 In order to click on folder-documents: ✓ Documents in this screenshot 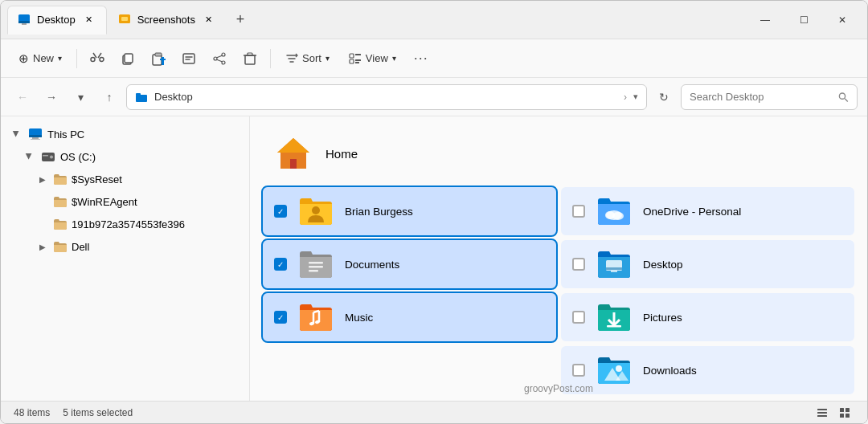, I will do `click(410, 264)`.